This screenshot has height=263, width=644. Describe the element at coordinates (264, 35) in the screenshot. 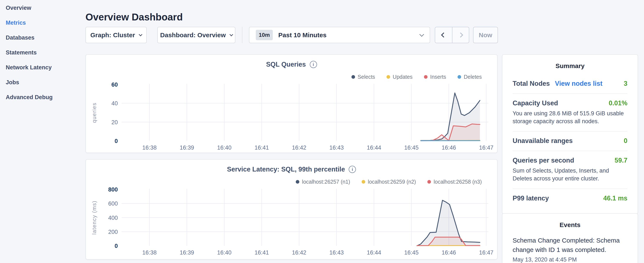

I see `time-range-badge: 10m` at that location.